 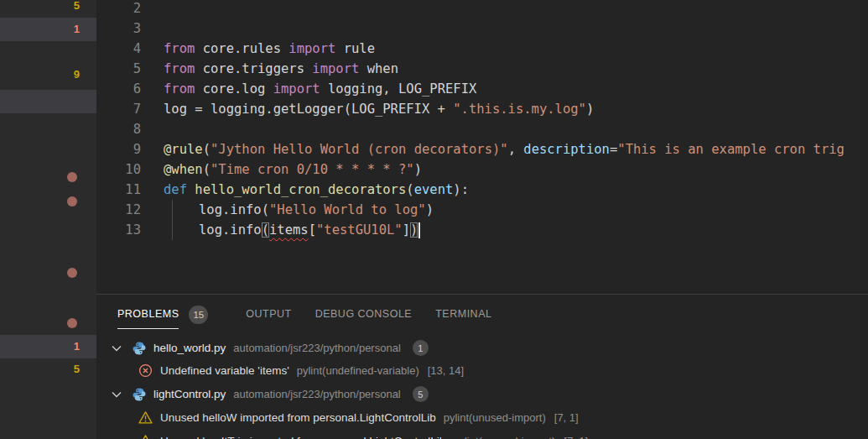 What do you see at coordinates (179, 190) in the screenshot?
I see `code-token: def` at bounding box center [179, 190].